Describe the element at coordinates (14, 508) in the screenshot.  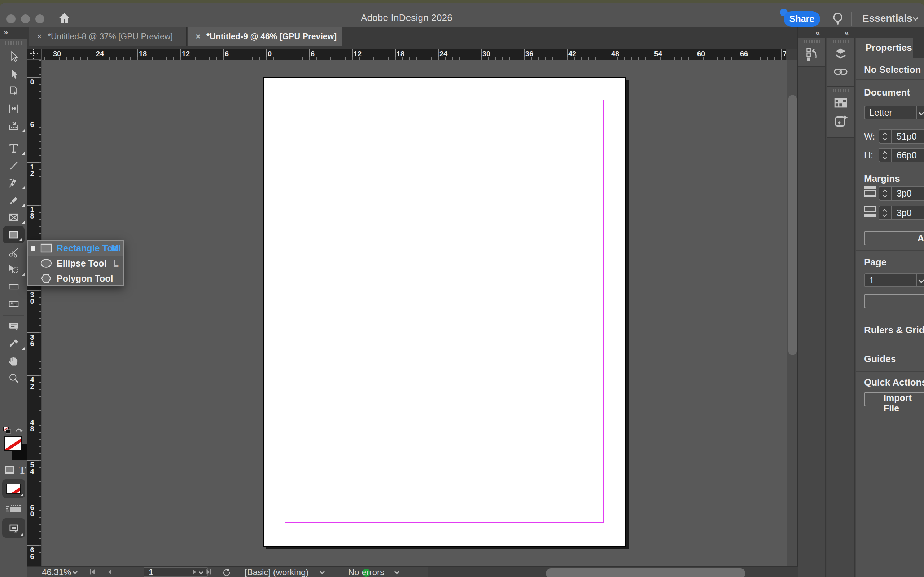
I see `dashed-grid-icon` at that location.